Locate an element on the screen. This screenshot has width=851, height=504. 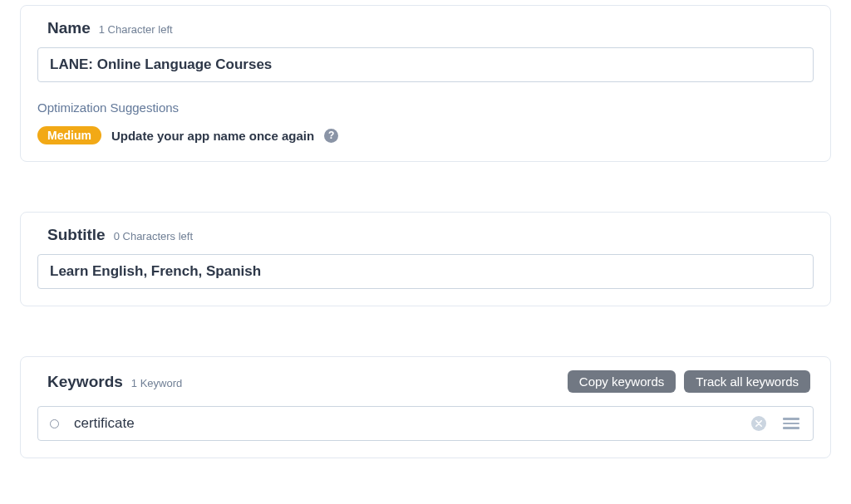
keyword-radio is located at coordinates (55, 423).